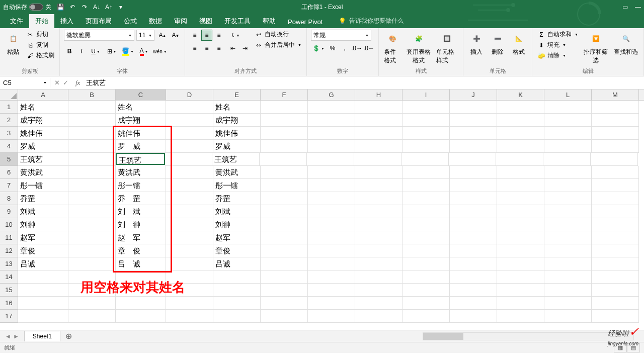 The height and width of the screenshot is (362, 644). What do you see at coordinates (9, 251) in the screenshot?
I see `row-header: 12` at bounding box center [9, 251].